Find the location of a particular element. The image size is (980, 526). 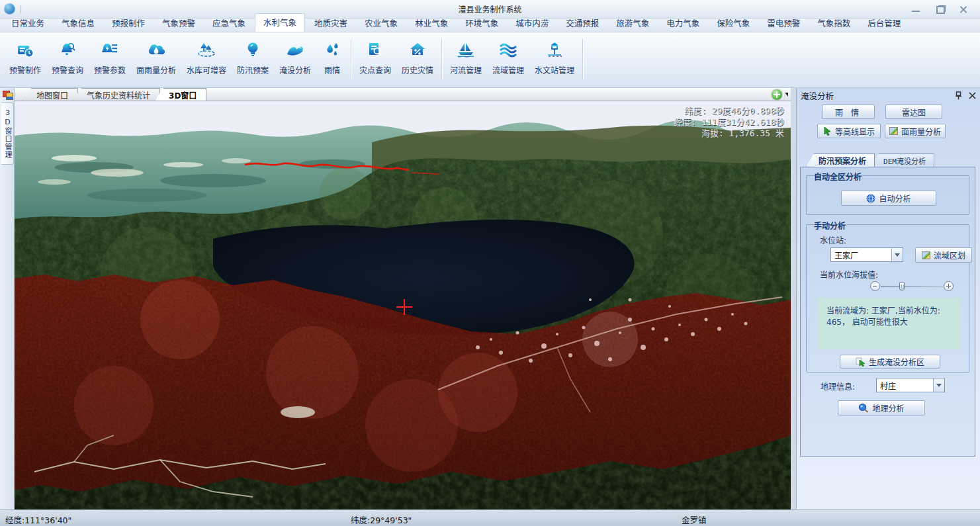

page-cursor-icon is located at coordinates (860, 362).